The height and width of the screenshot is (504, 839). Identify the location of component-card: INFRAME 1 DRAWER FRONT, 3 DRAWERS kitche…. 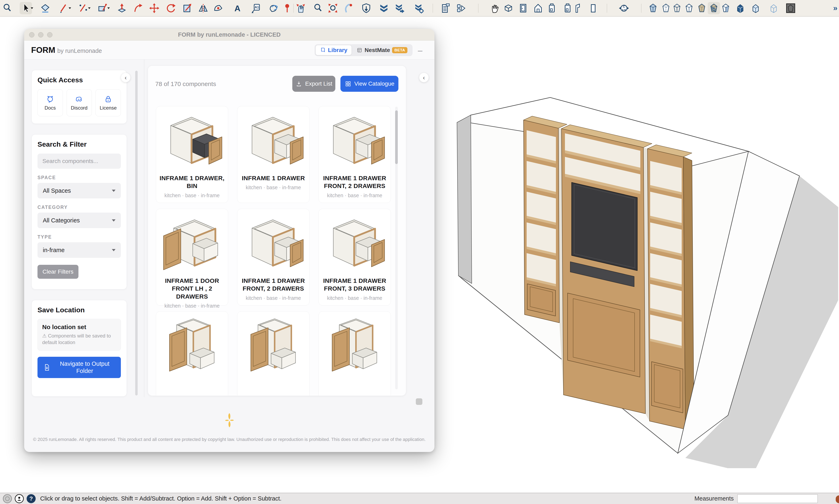
(355, 257).